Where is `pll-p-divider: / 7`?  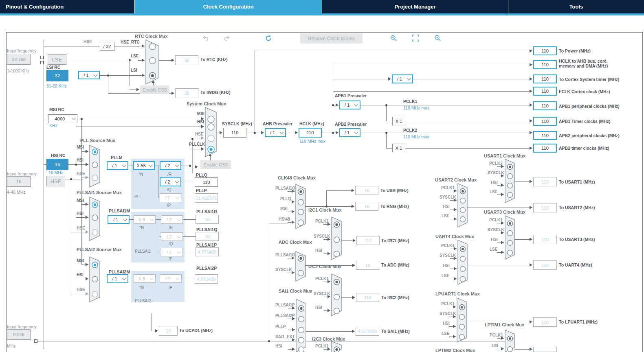 pll-p-divider: / 7 is located at coordinates (170, 198).